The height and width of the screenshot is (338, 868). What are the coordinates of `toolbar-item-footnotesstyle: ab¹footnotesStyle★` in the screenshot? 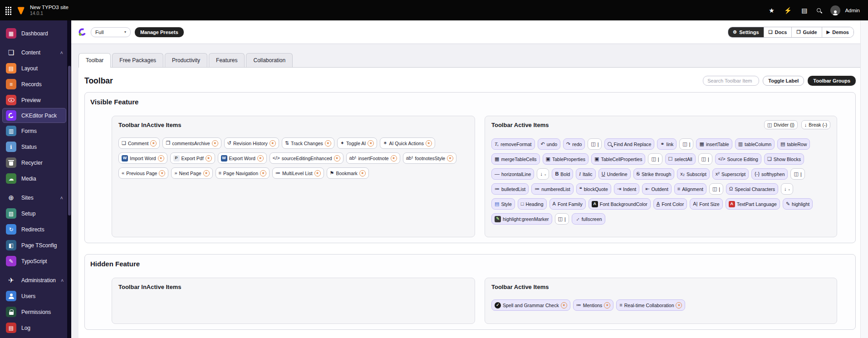 It's located at (430, 158).